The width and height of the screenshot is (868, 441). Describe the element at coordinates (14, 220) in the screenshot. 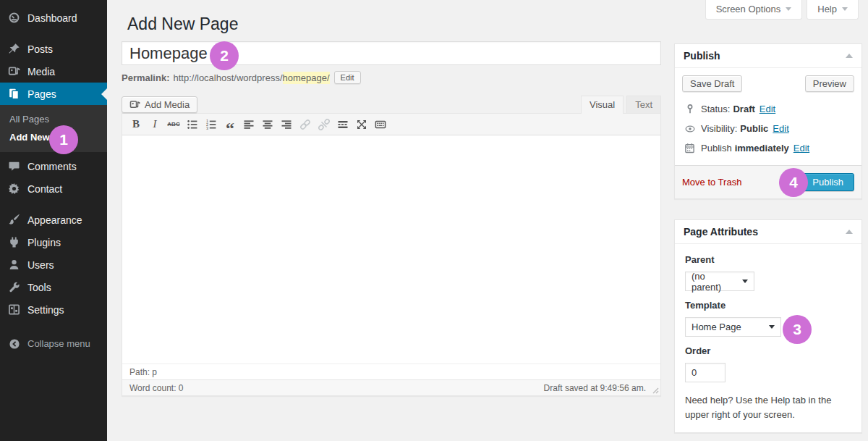

I see `appearance-icon` at that location.